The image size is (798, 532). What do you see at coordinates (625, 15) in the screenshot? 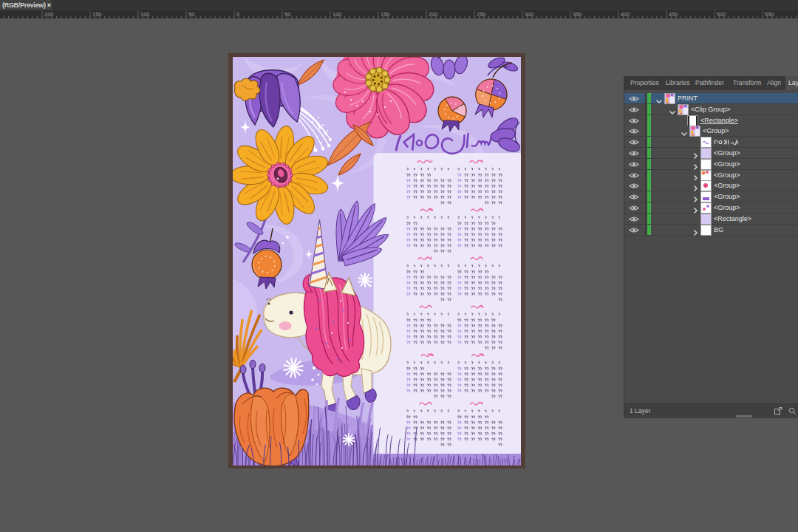
I see `svg-text: 400` at bounding box center [625, 15].